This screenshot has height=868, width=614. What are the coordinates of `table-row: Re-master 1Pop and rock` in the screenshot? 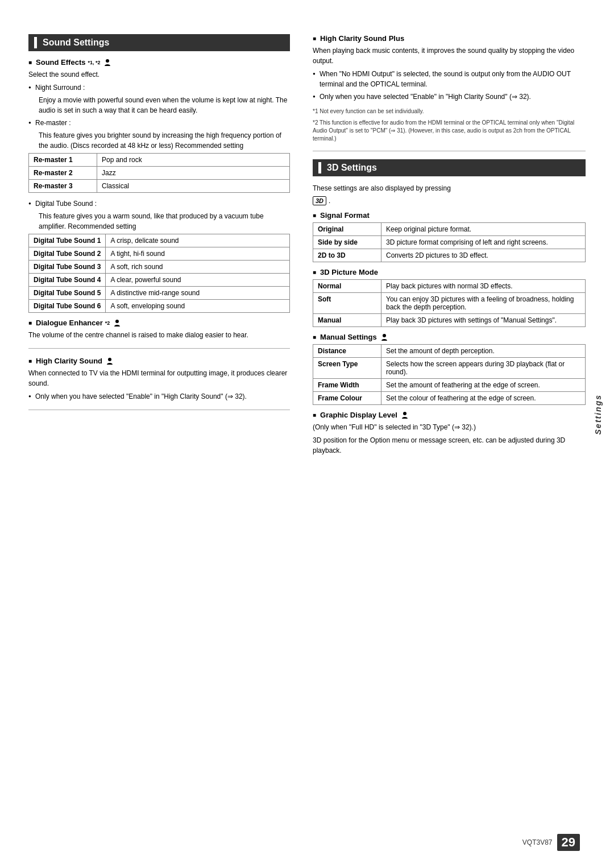 It's located at (159, 160).